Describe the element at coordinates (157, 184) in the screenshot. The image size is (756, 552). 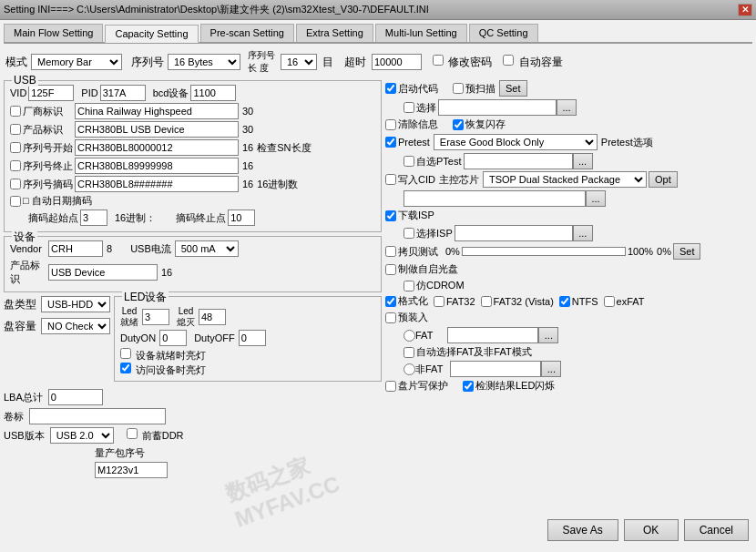
I see `sn-mask-input` at that location.